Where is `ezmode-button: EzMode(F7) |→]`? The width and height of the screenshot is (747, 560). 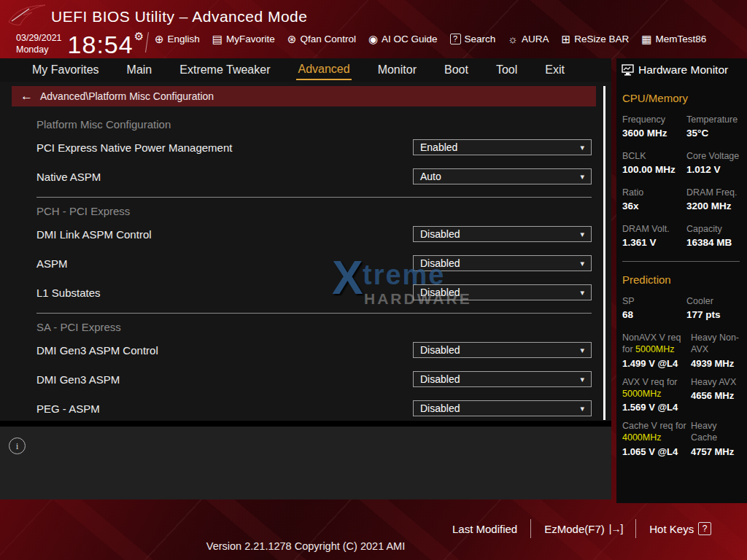
ezmode-button: EzMode(F7) |→] is located at coordinates (584, 529).